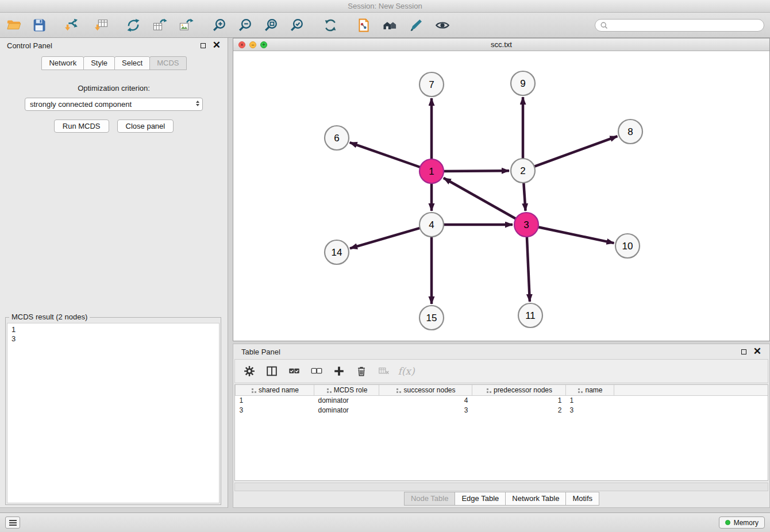 This screenshot has height=532, width=770. What do you see at coordinates (432, 318) in the screenshot?
I see `node-15: 15` at bounding box center [432, 318].